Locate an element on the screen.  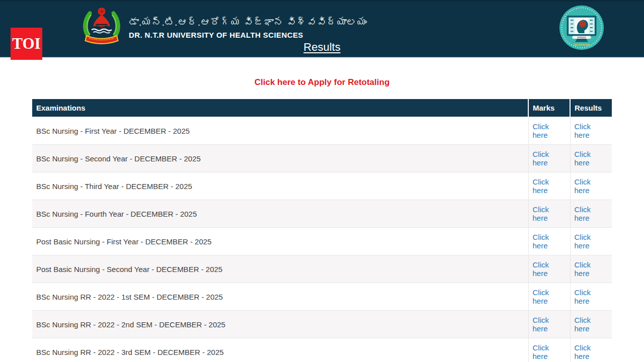
exam-row: BSc Nursing RR - 2022 - 3rd SEM - DECEMB… is located at coordinates (322, 350).